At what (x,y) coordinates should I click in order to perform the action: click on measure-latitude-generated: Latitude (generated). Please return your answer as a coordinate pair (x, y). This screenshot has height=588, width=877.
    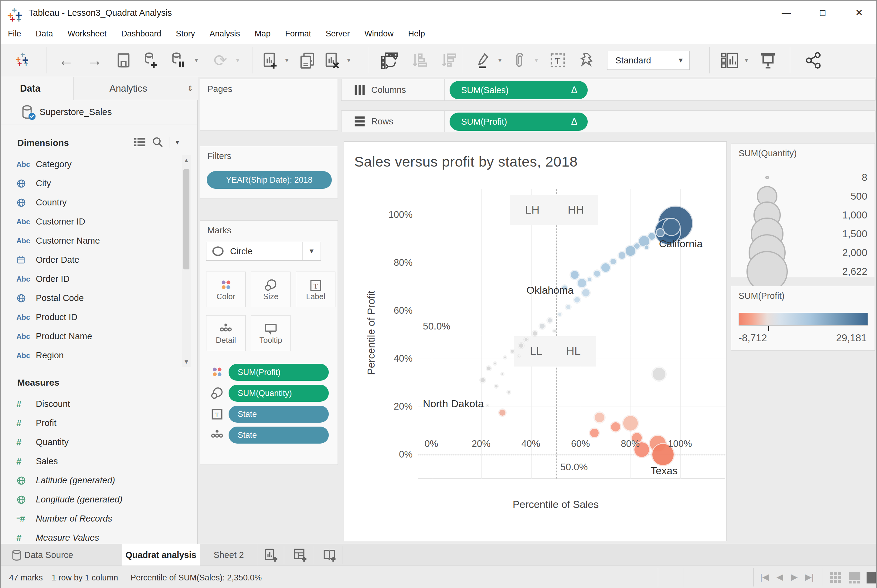
    Looking at the image, I should click on (91, 481).